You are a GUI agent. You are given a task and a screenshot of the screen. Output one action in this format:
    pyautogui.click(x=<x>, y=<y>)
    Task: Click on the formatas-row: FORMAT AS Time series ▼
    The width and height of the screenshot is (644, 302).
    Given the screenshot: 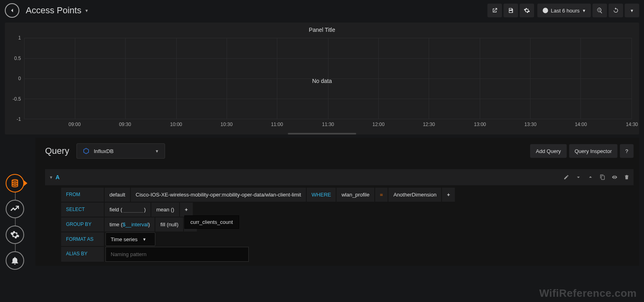 What is the action you would take?
    pyautogui.click(x=347, y=239)
    